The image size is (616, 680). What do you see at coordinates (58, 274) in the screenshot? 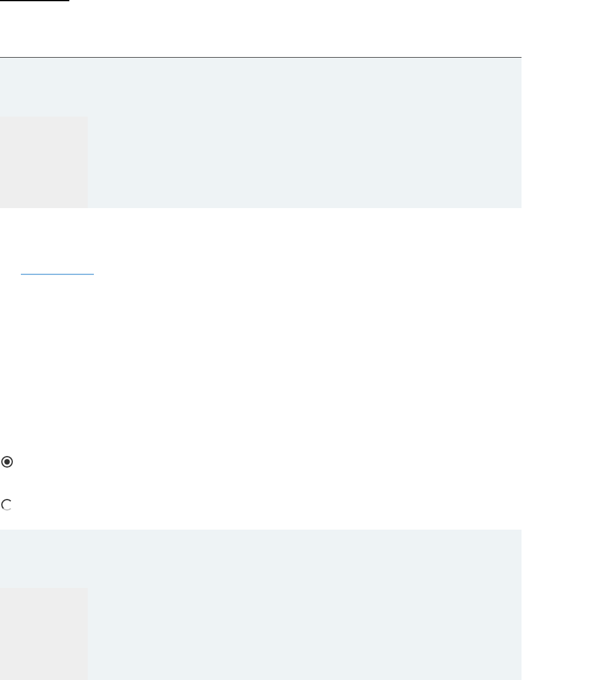
I see `link-underline` at bounding box center [58, 274].